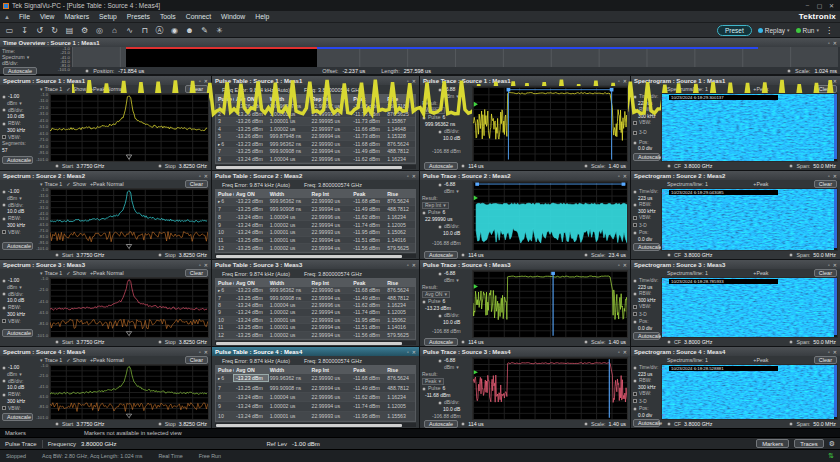  Describe the element at coordinates (446, 361) in the screenshot. I see `ref-level-control: -6.88` at that location.